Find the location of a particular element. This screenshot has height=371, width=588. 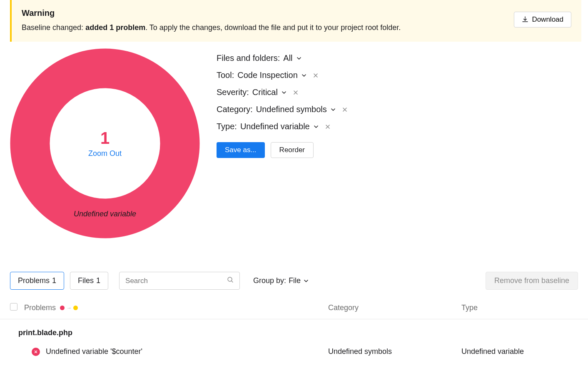

warning-text: Warning Baseline changed: added 1 proble… is located at coordinates (268, 21).